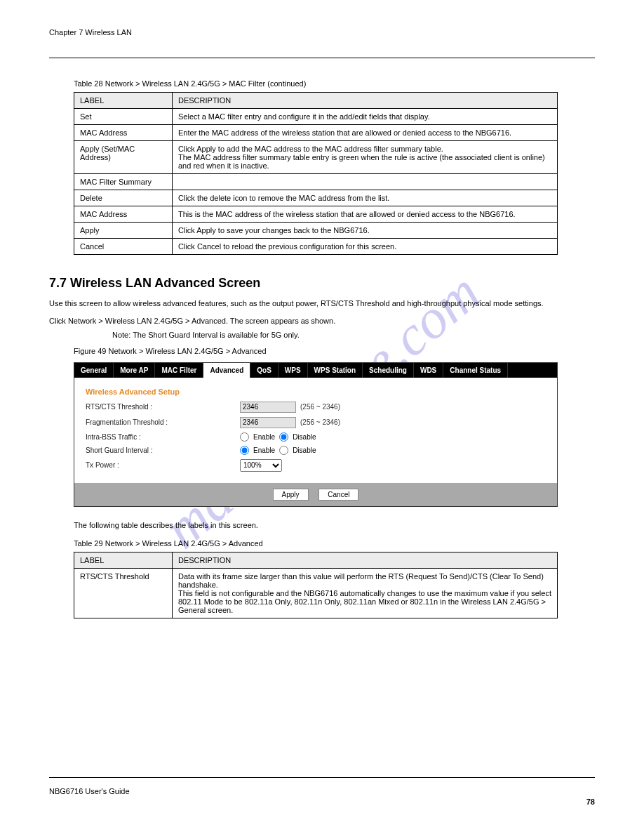 The width and height of the screenshot is (644, 834). What do you see at coordinates (261, 465) in the screenshot?
I see `txpower-select: 100%` at bounding box center [261, 465].